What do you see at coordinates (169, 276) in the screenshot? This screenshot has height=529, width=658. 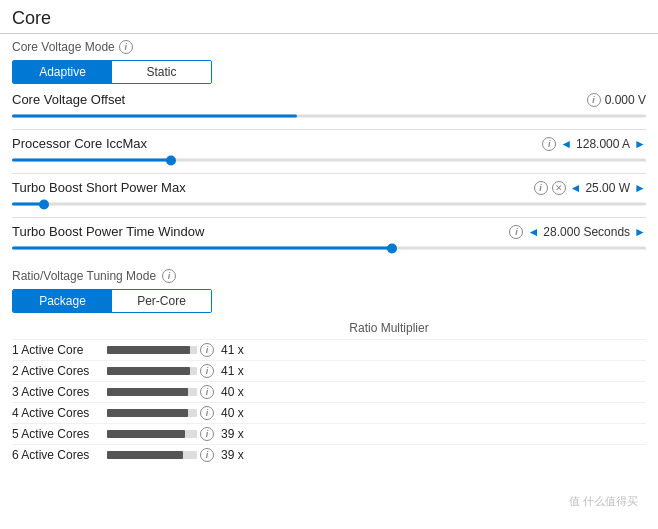 I see `ratio-mode-info-icon: i` at bounding box center [169, 276].